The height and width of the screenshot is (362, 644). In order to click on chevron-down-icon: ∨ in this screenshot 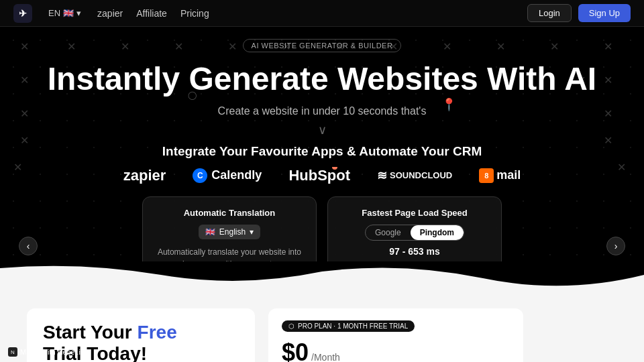, I will do `click(322, 130)`.